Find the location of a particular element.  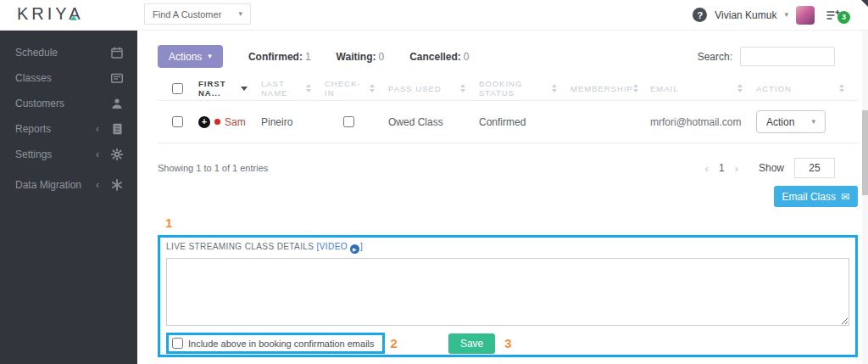

check-in-checkbox is located at coordinates (349, 122).